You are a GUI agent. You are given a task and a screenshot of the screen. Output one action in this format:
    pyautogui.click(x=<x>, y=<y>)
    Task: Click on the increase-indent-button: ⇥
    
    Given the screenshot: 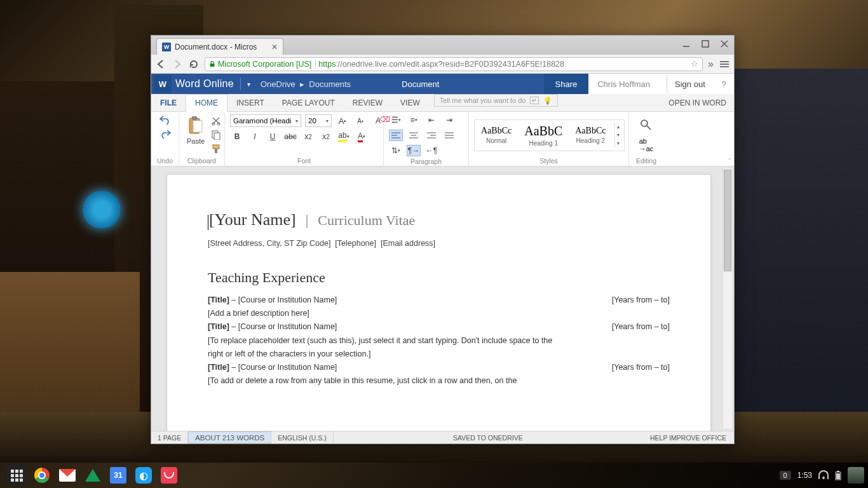 What is the action you would take?
    pyautogui.click(x=449, y=120)
    